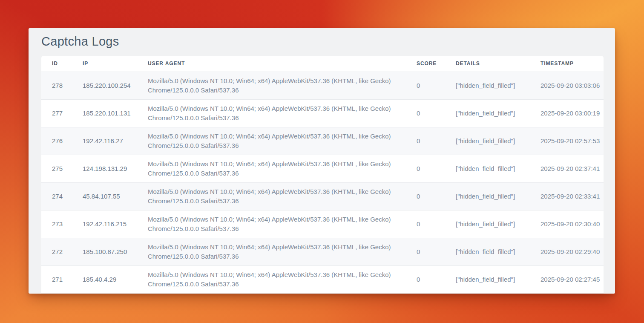 This screenshot has height=323, width=644. I want to click on table-row: 274 45.84.107.55 Mozilla/5.0 (Windows NT…, so click(322, 196).